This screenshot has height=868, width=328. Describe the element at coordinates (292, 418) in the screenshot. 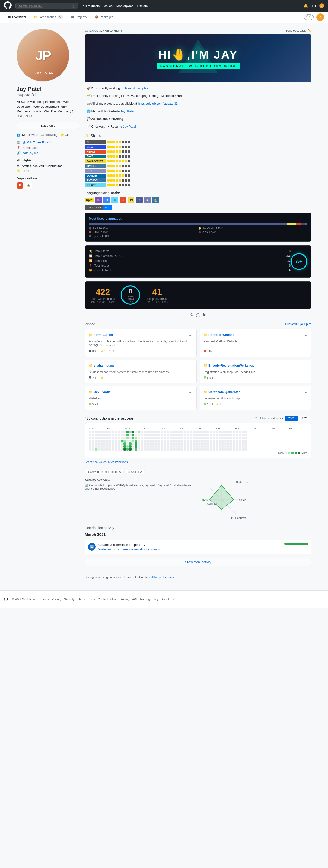

I see `year-tab-2021: 2021` at that location.